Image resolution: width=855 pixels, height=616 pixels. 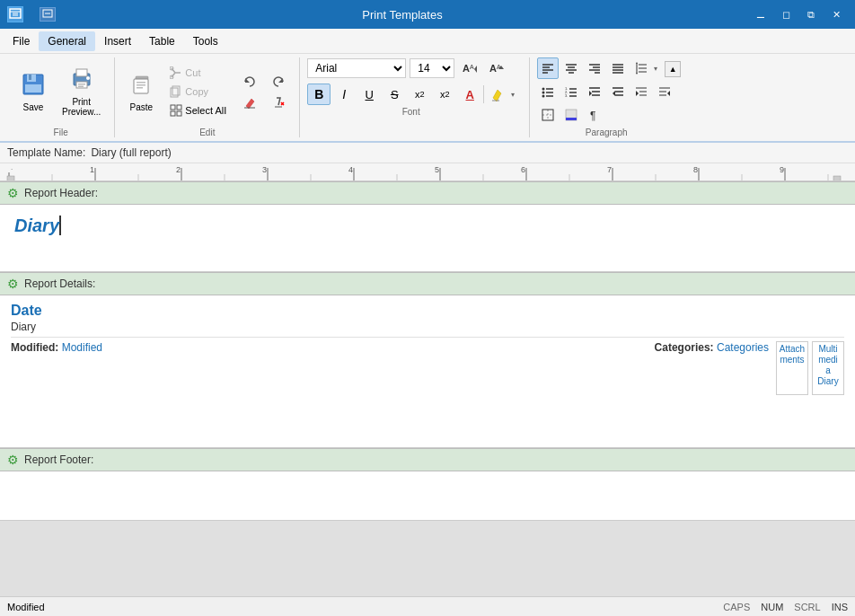 I want to click on copy-button: Copy, so click(x=198, y=92).